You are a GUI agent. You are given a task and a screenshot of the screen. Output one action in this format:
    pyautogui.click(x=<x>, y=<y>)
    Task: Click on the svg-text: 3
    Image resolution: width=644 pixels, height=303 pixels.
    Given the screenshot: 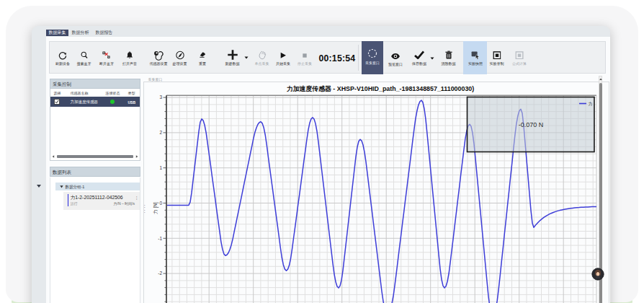 What is the action you would take?
    pyautogui.click(x=161, y=97)
    